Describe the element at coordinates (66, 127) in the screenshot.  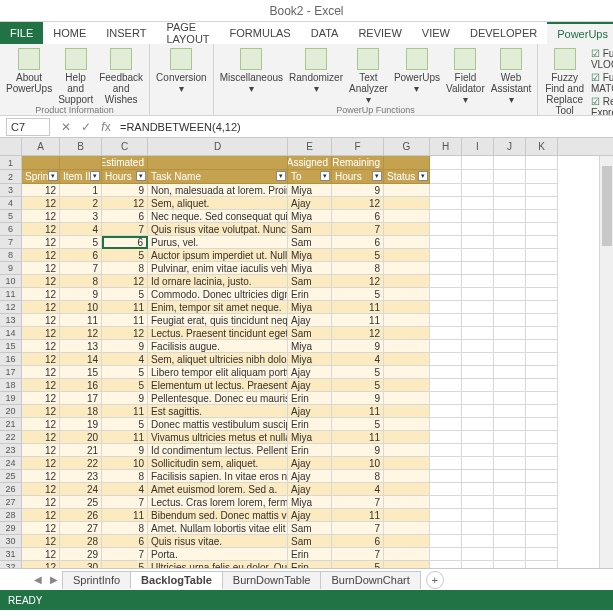
I see `cancel-icon: ✕` at that location.